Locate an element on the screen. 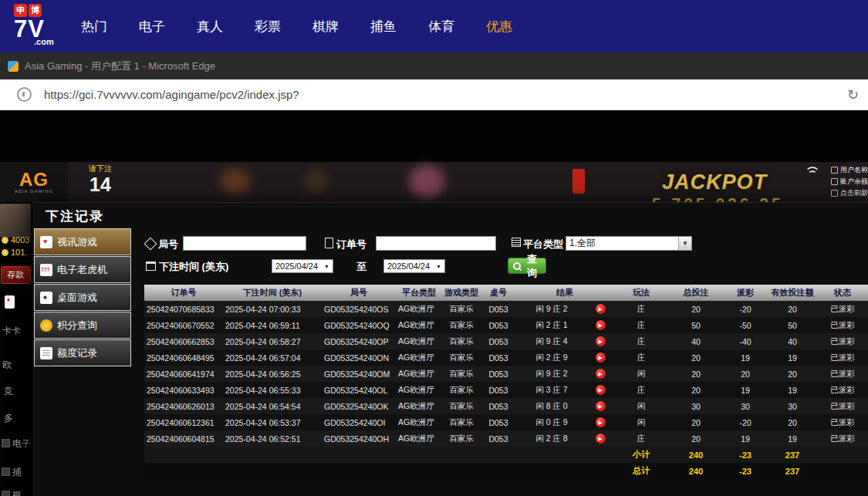 The image size is (868, 496). nav-item-sports: 体育 is located at coordinates (441, 26).